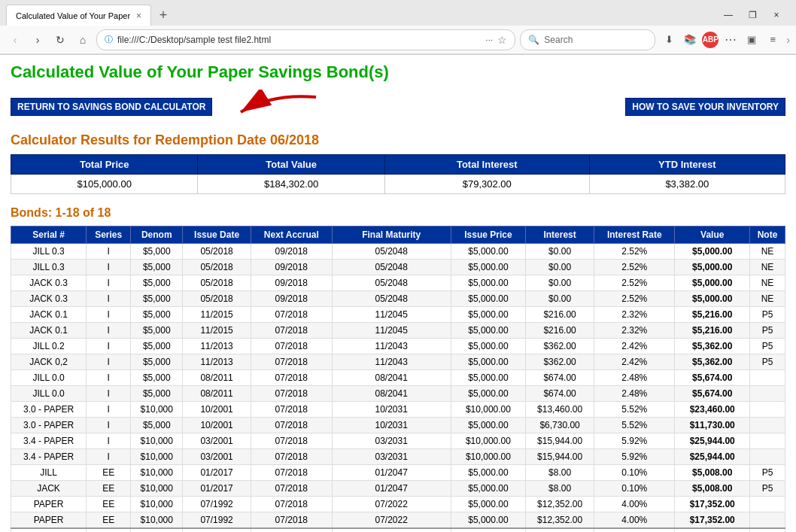 The width and height of the screenshot is (796, 532). I want to click on col-value: Value, so click(712, 235).